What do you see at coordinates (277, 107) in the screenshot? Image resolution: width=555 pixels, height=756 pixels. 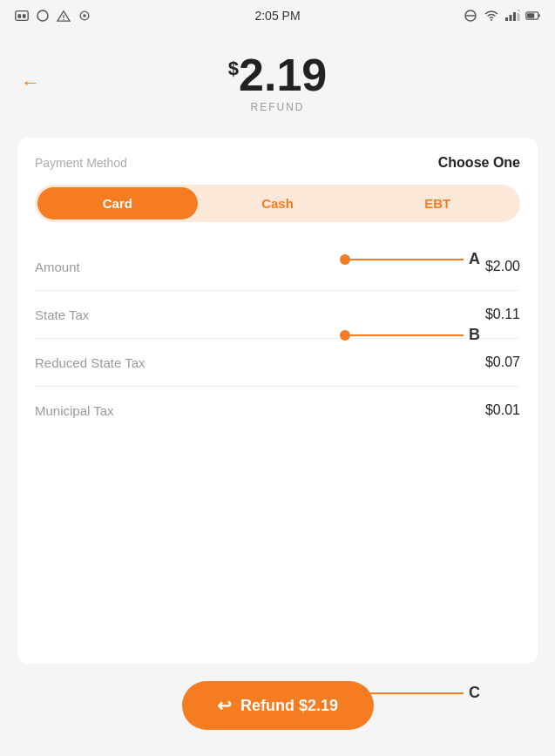 I see `refund-label: REFUND` at bounding box center [277, 107].